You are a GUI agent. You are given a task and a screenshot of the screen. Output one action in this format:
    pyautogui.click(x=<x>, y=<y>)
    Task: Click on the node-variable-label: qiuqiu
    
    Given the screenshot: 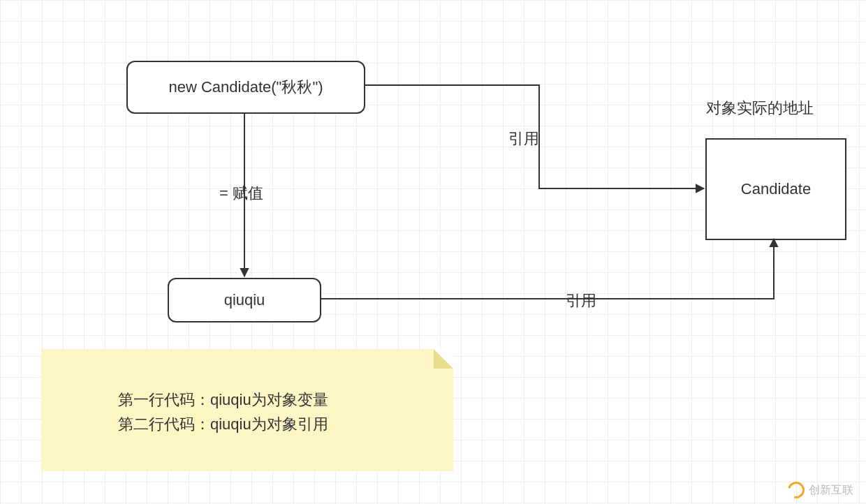 What is the action you would take?
    pyautogui.click(x=244, y=300)
    